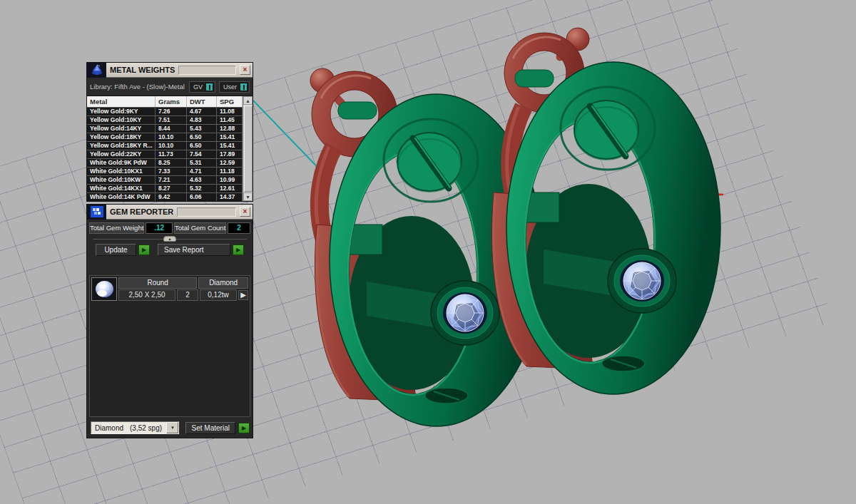  I want to click on chevron-down-icon: ▼, so click(173, 428).